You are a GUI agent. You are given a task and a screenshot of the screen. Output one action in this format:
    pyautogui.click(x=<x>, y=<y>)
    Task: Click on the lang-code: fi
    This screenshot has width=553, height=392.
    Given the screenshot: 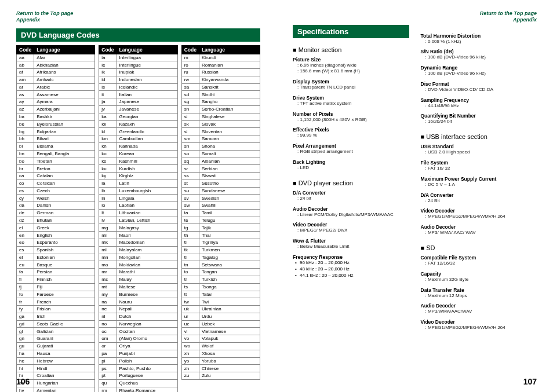 What is the action you would take?
    pyautogui.click(x=26, y=279)
    